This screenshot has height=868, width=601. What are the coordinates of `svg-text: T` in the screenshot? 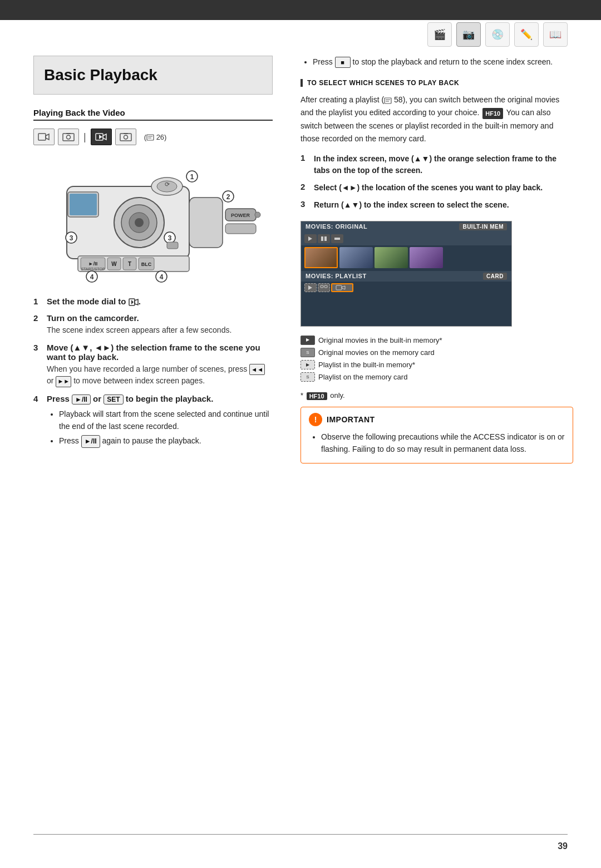 It's located at (130, 264).